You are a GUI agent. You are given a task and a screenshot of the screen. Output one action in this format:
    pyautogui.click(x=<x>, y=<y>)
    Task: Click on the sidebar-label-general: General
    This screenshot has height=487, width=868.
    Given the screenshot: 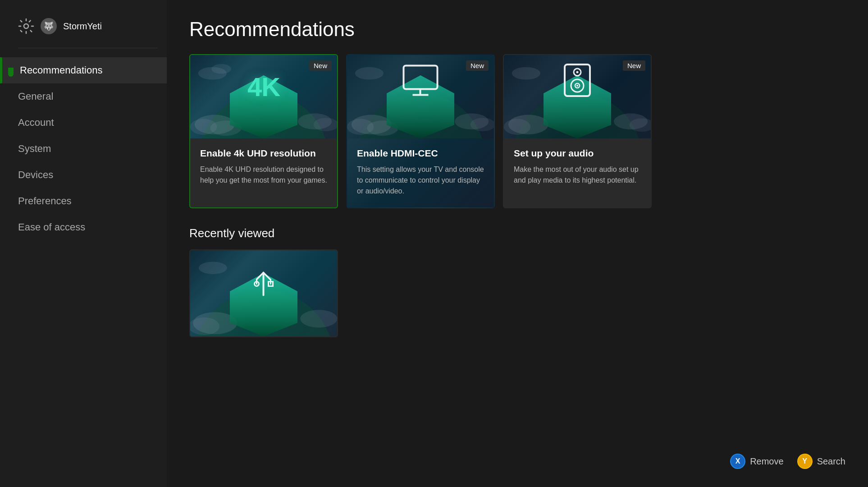 What is the action you would take?
    pyautogui.click(x=36, y=96)
    